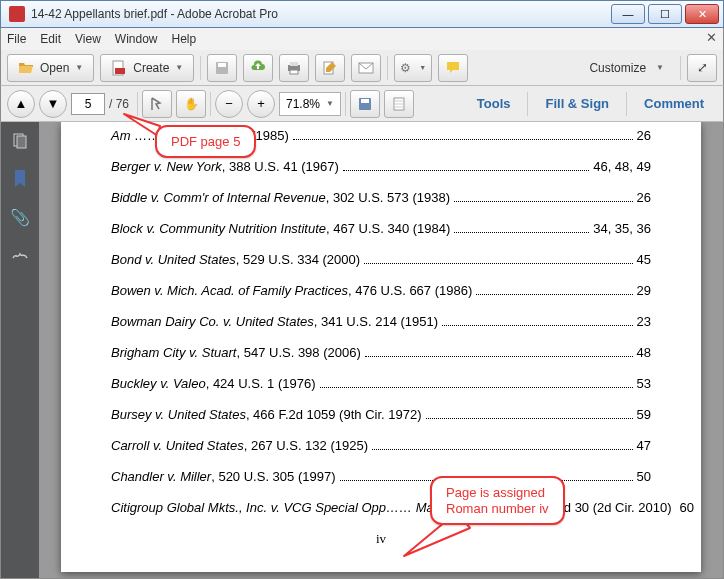  What do you see at coordinates (53, 104) in the screenshot?
I see `page-down-button: ▼` at bounding box center [53, 104].